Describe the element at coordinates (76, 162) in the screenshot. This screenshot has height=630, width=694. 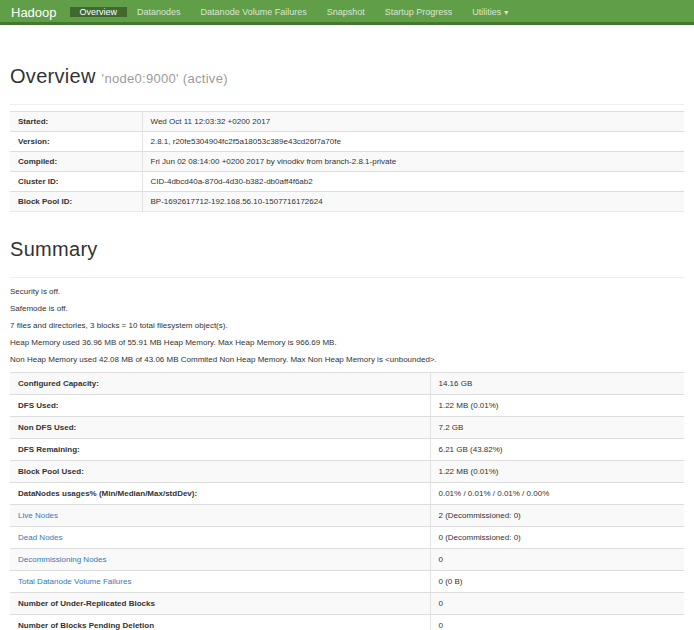
I see `row-label: Compiled:` at that location.